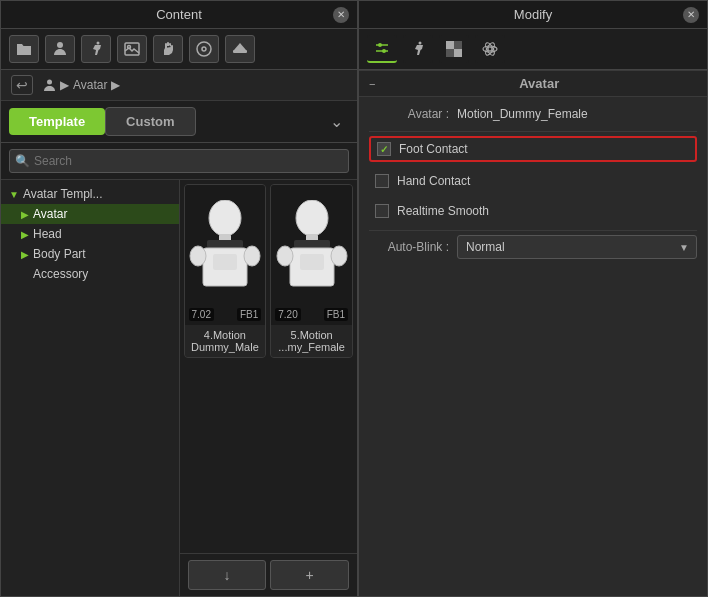 Image resolution: width=708 pixels, height=597 pixels. Describe the element at coordinates (310, 575) in the screenshot. I see `add-icon: +` at that location.